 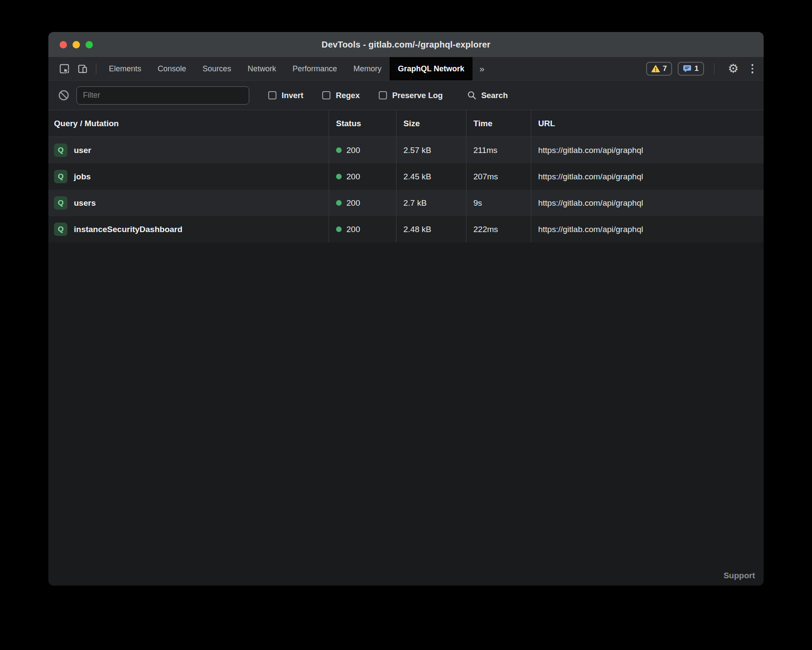 What do you see at coordinates (82, 177) in the screenshot?
I see `request-name: jobs` at bounding box center [82, 177].